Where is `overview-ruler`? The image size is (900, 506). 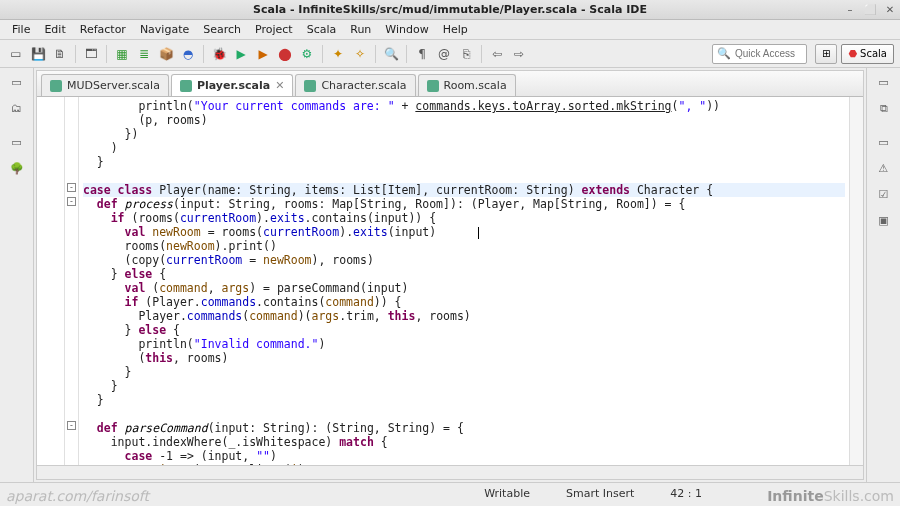
overview-ruler is located at coordinates (856, 281).